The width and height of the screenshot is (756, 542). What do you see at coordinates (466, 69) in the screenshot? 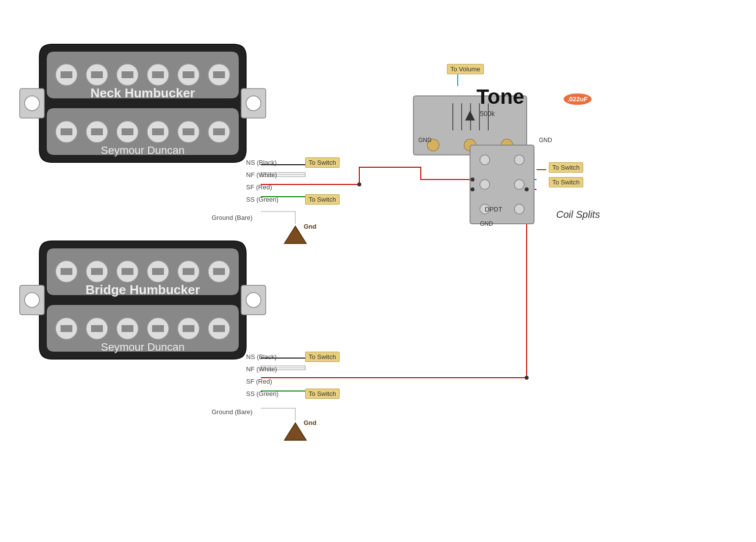
I see `to-volume-tag: To Volume` at bounding box center [466, 69].